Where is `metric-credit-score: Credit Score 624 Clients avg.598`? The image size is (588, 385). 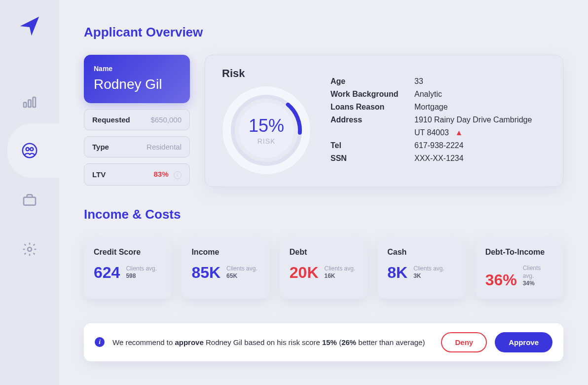 metric-credit-score: Credit Score 624 Clients avg.598 is located at coordinates (128, 268).